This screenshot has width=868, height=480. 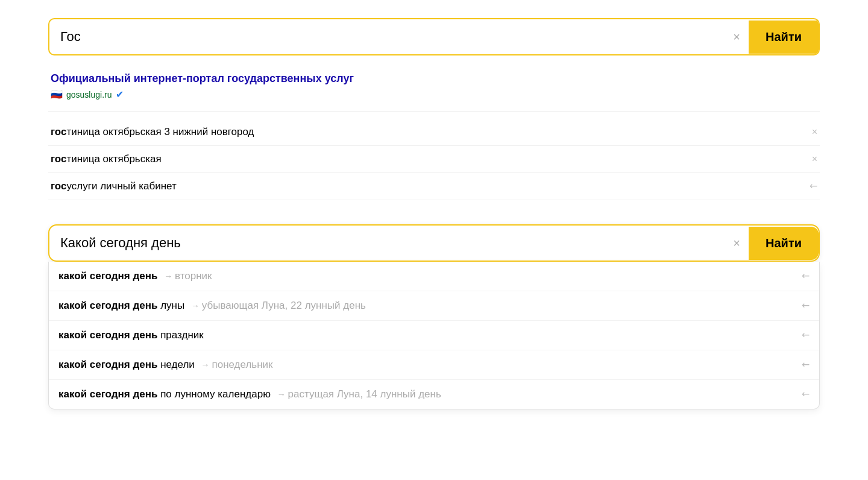 I want to click on special-result-site: gosuslugi.ru, so click(x=89, y=95).